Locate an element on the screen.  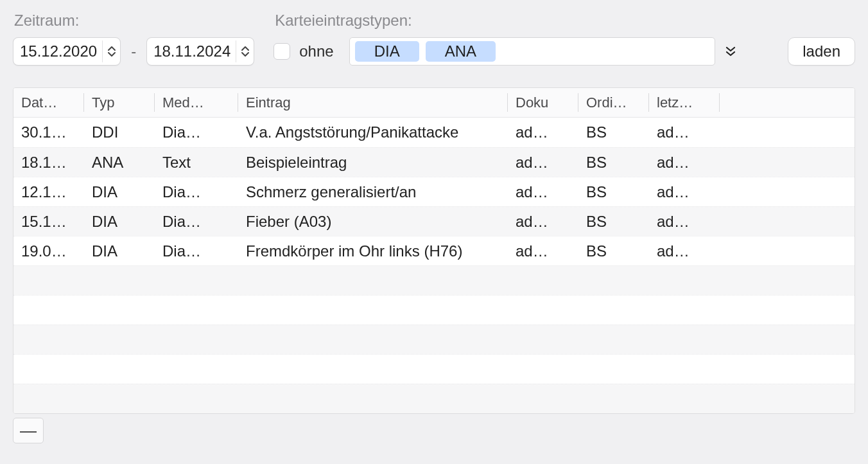
table-row: 18.1…ANATextBeispieleintragad…BSad… is located at coordinates (434, 162).